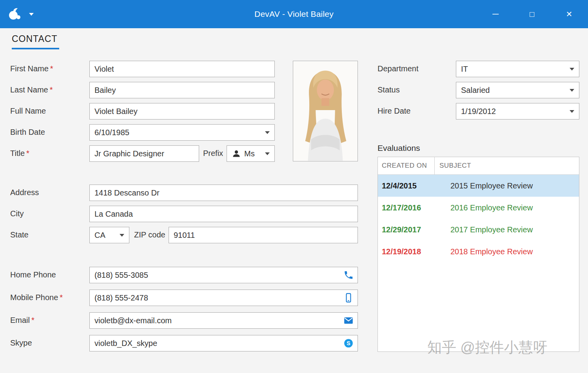 The image size is (588, 373). I want to click on zip-label: ZIP code, so click(150, 235).